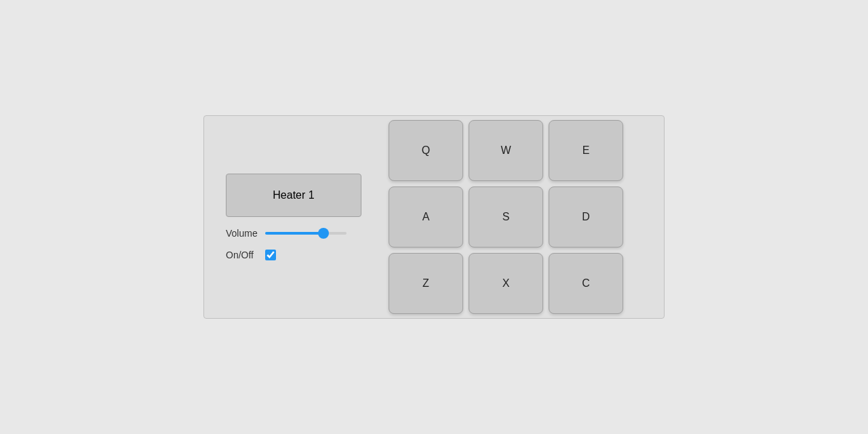 The width and height of the screenshot is (868, 434). What do you see at coordinates (506, 151) in the screenshot?
I see `key-w: W` at bounding box center [506, 151].